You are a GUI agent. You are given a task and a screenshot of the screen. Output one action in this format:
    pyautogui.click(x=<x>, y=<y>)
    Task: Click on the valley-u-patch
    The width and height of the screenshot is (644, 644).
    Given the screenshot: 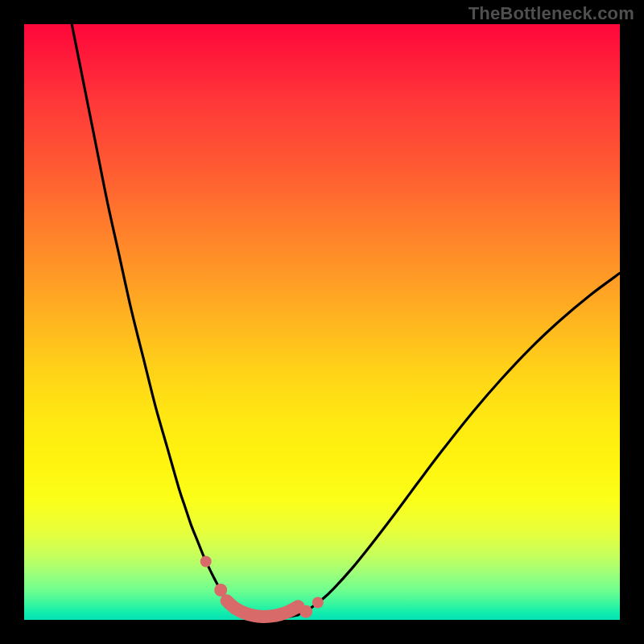 What is the action you would take?
    pyautogui.click(x=262, y=609)
    